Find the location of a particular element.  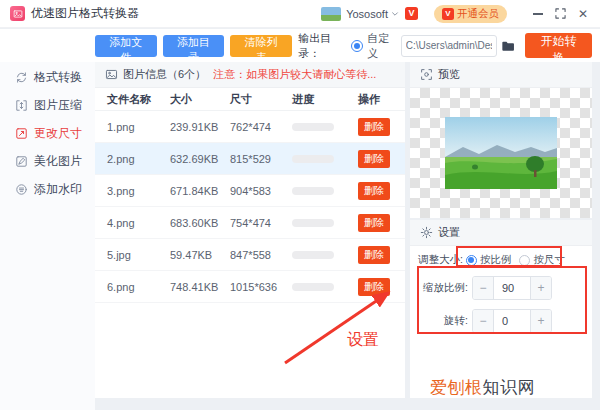

vip-badge-icon: V is located at coordinates (412, 14).